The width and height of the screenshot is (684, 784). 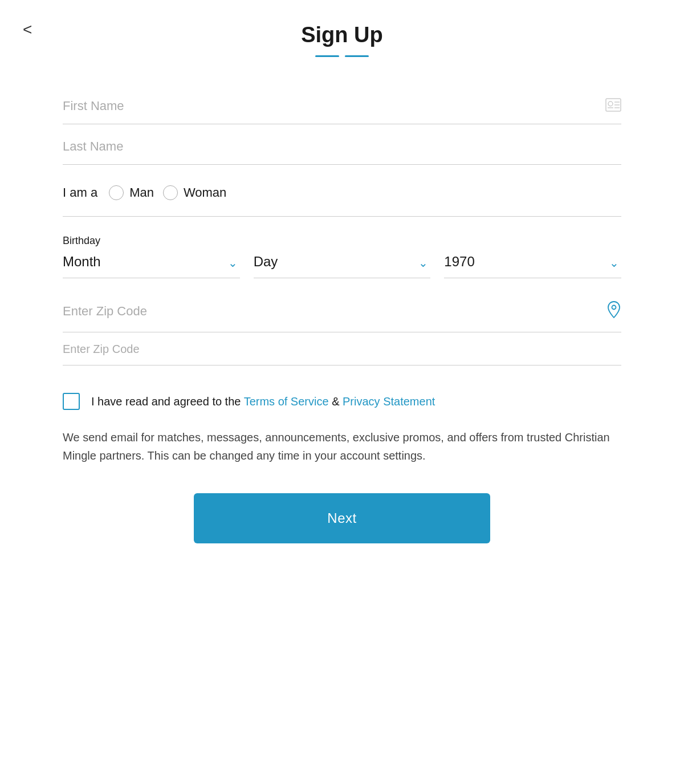 I want to click on gender-woman-label: Woman, so click(x=205, y=193).